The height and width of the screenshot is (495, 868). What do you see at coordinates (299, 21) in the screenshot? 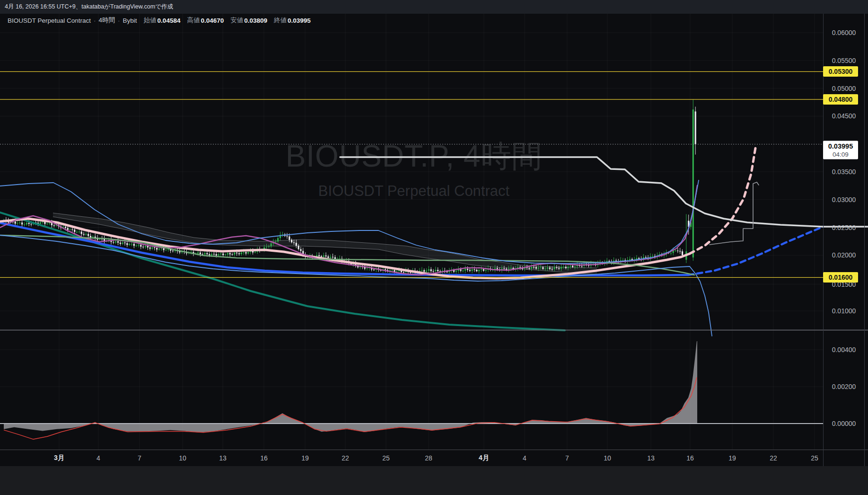
I see `close-value: 0.03995` at bounding box center [299, 21].